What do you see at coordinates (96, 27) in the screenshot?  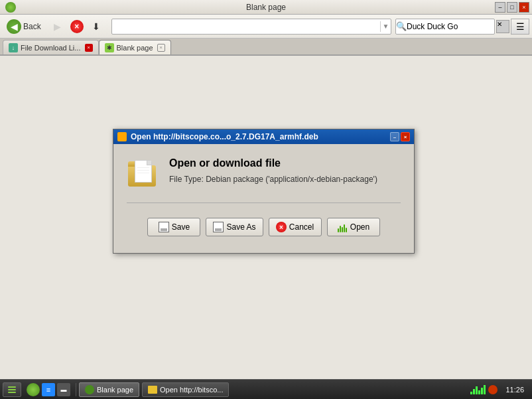 I see `download-icon: ⬇` at bounding box center [96, 27].